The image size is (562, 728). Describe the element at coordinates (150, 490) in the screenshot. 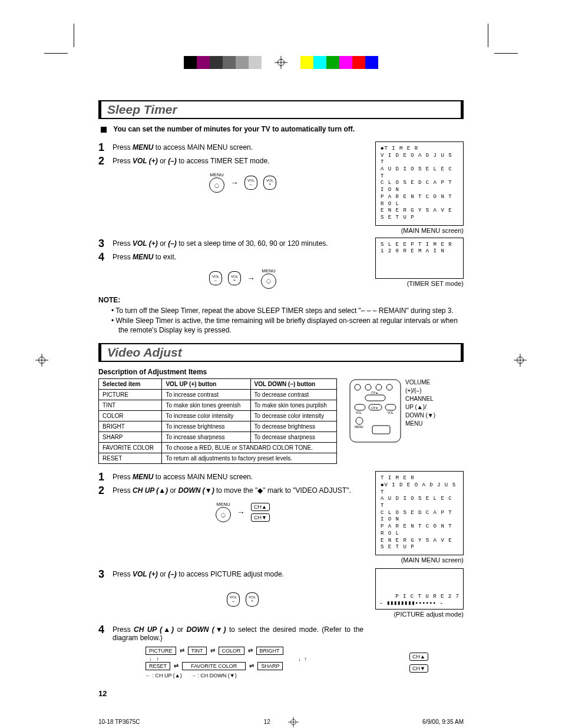

I see `key-ch-up: CH UP (▲)` at that location.